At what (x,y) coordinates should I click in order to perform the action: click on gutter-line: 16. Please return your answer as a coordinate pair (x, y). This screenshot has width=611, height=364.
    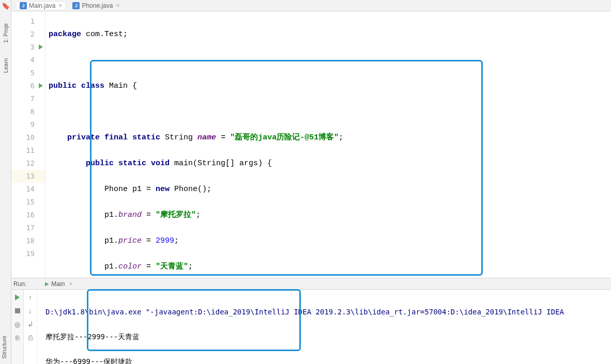
    Looking at the image, I should click on (28, 215).